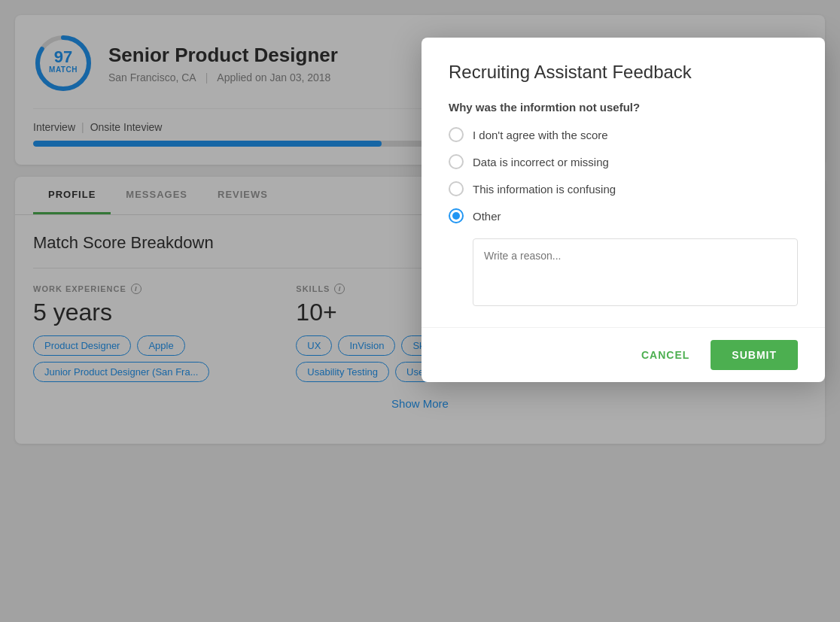 This screenshot has height=622, width=840. I want to click on radio-label-2: Data is incorrect or missing, so click(540, 162).